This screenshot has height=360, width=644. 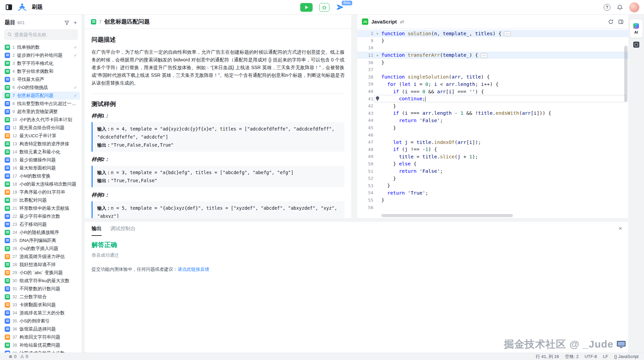 What do you see at coordinates (501, 215) in the screenshot?
I see `horizontal-scrollbar` at bounding box center [501, 215].